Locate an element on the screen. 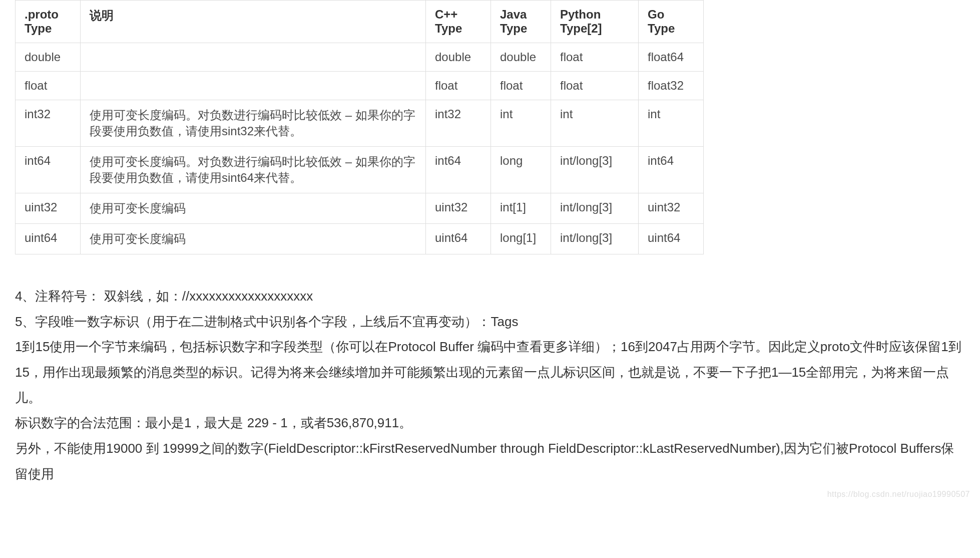 This screenshot has height=558, width=980. cell-cpp: int64 is located at coordinates (458, 170).